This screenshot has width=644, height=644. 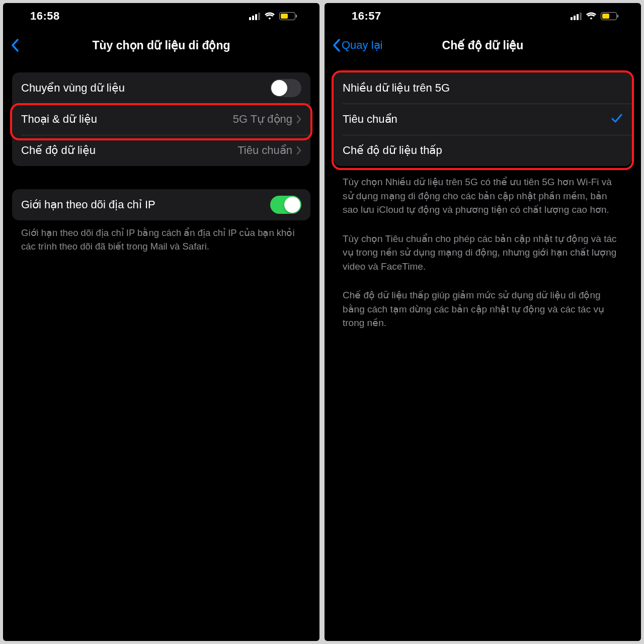 I want to click on row-voice-data: Thoại & dữ liệu 5G Tự động, so click(x=161, y=119).